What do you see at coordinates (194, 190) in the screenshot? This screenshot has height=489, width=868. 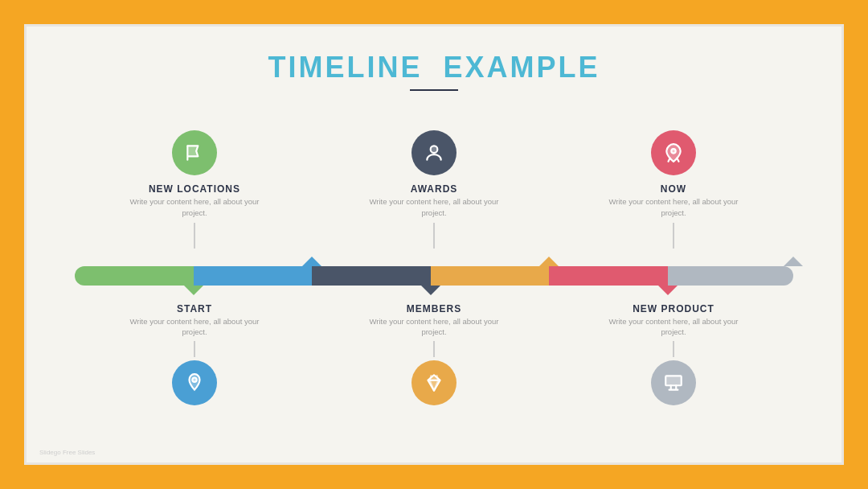 I see `item-new-locations: NEW LOCATIONS Write your content here, a…` at bounding box center [194, 190].